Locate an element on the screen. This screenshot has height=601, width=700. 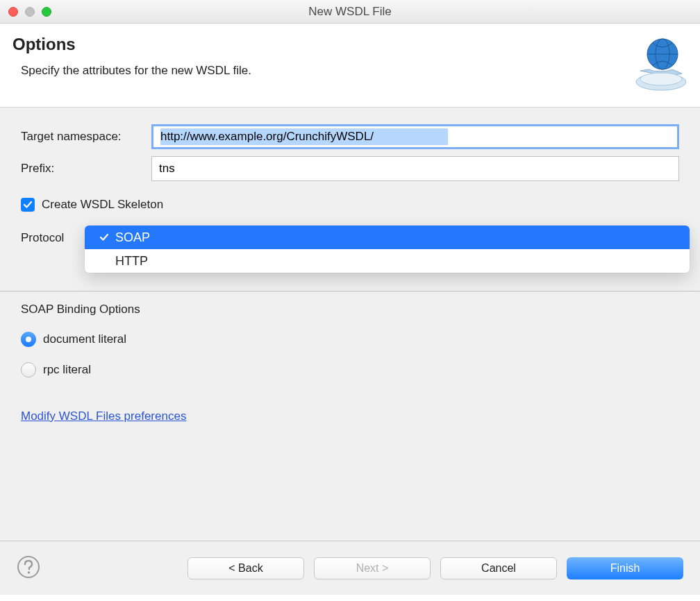
document-literal-radio is located at coordinates (28, 339).